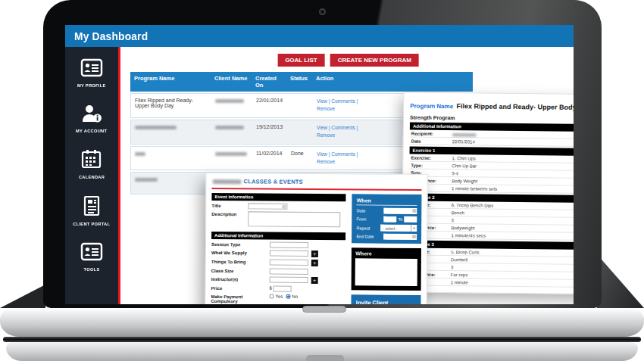 The height and width of the screenshot is (361, 644). What do you see at coordinates (279, 245) in the screenshot?
I see `session-type-row: Session Type` at bounding box center [279, 245].